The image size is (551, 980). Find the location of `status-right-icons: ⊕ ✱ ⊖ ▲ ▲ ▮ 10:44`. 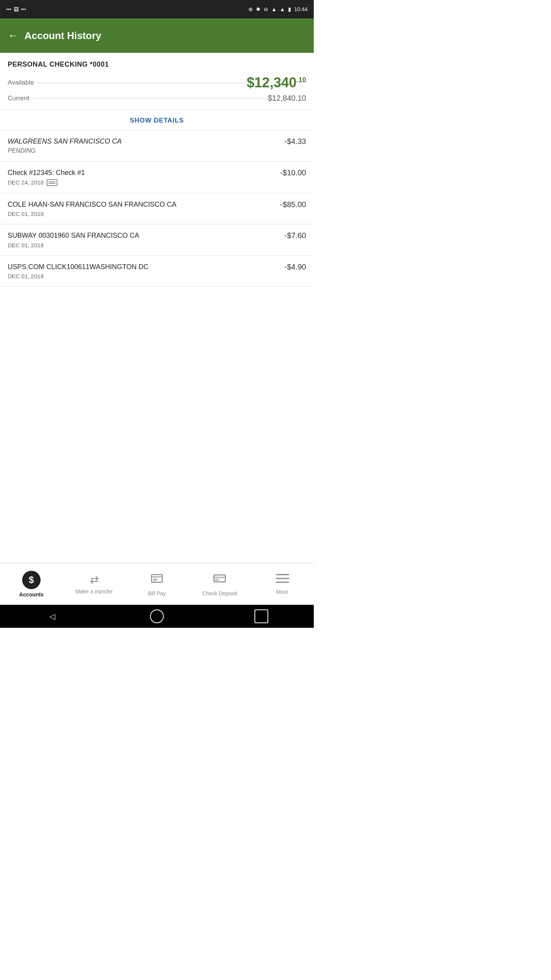

status-right-icons: ⊕ ✱ ⊖ ▲ ▲ ▮ 10:44 is located at coordinates (278, 9).